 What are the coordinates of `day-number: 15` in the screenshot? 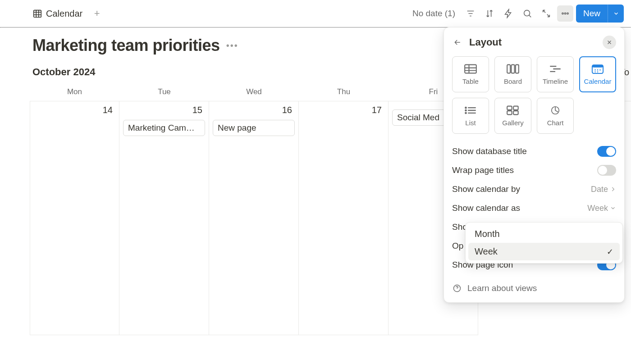 It's located at (164, 110).